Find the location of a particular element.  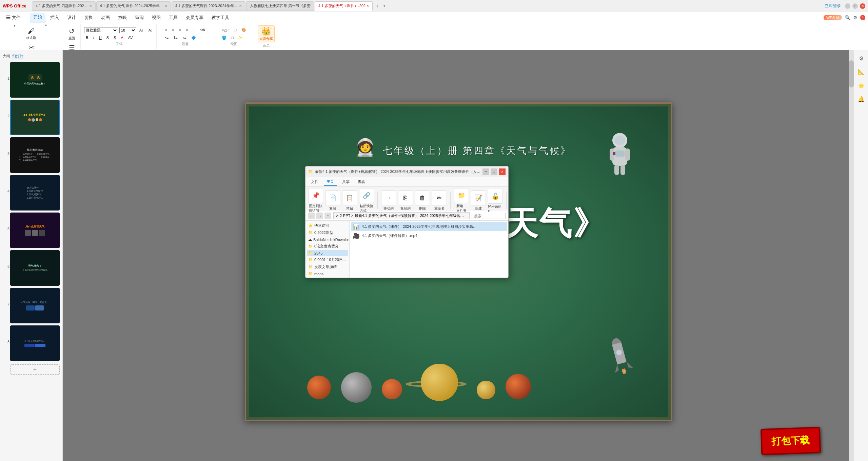

menu-file: ☰ 文件 is located at coordinates (14, 18).